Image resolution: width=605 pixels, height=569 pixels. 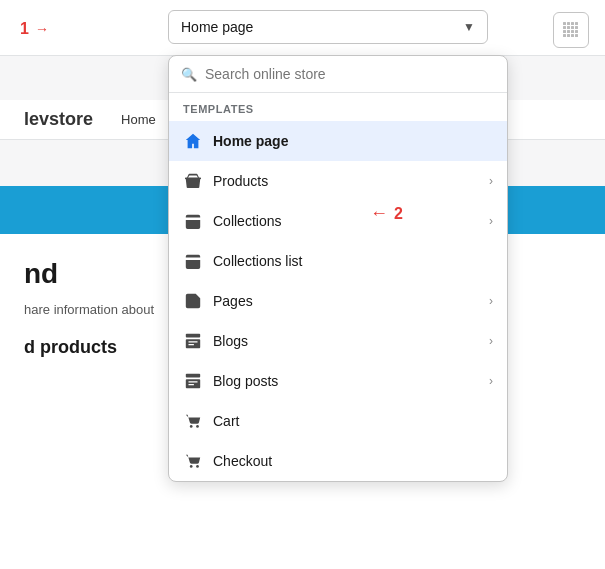 What do you see at coordinates (338, 181) in the screenshot?
I see `menu-item-products: Products ›` at bounding box center [338, 181].